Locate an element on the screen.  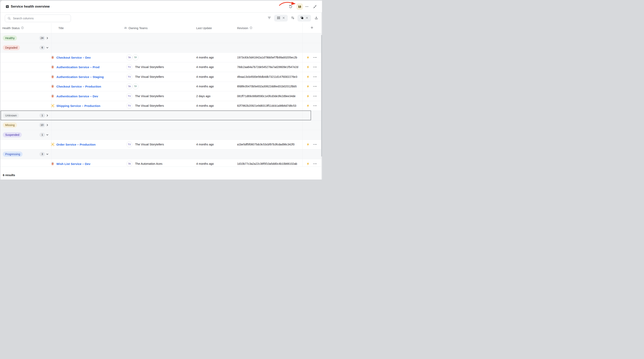
service-title-link: Wish List Service – Dev is located at coordinates (74, 164).